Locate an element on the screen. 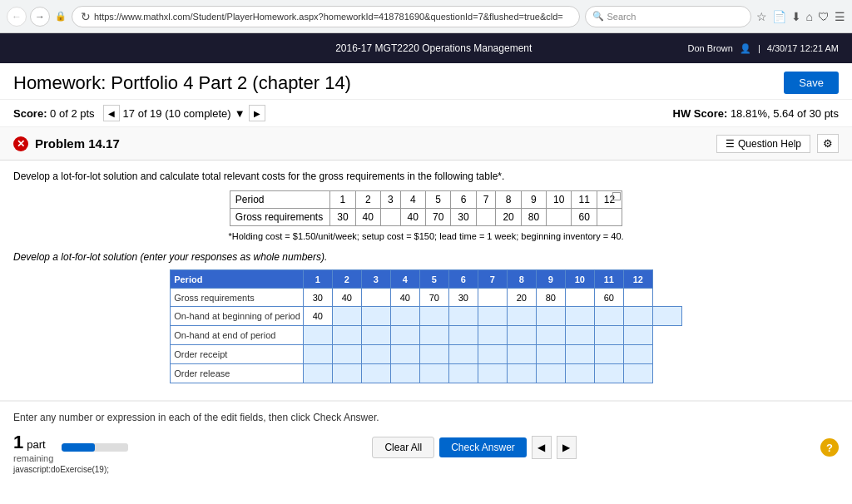  next-answer-button: ▶ is located at coordinates (567, 447).